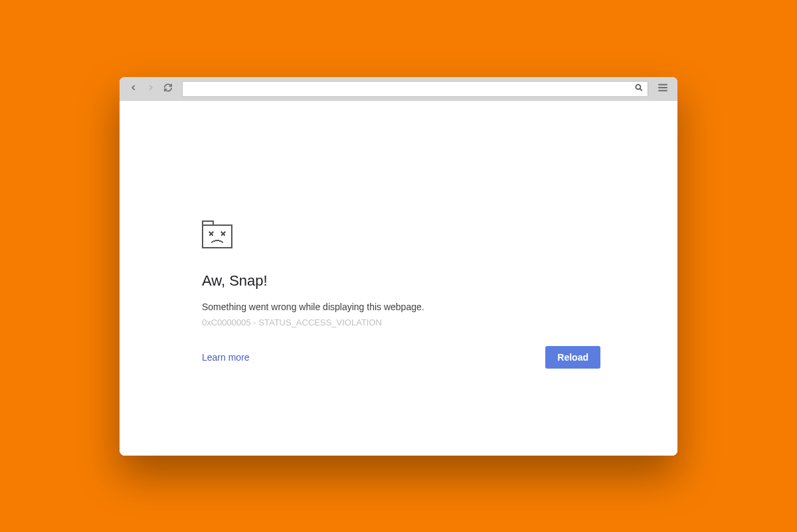 Image resolution: width=797 pixels, height=532 pixels. I want to click on chevron-right-icon, so click(151, 89).